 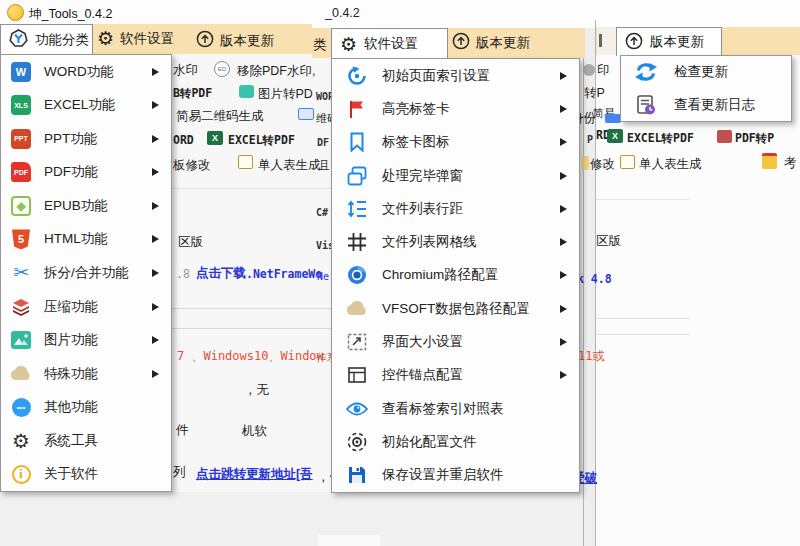 I want to click on flag-icon, so click(x=357, y=109).